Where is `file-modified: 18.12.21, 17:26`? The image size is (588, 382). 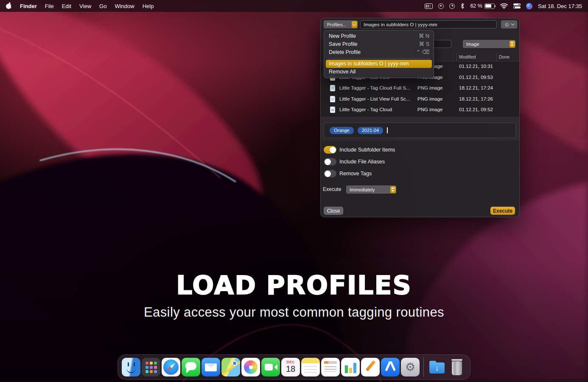
file-modified: 18.12.21, 17:26 is located at coordinates (478, 99).